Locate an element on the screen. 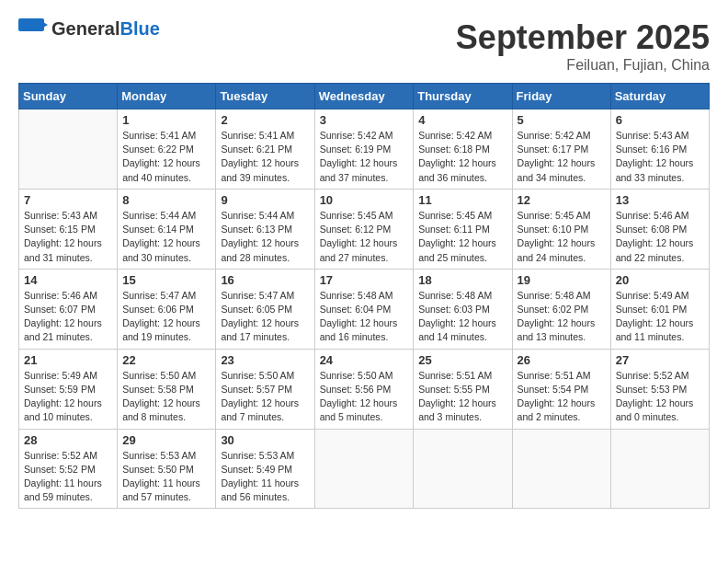 Image resolution: width=728 pixels, height=563 pixels. day-info: Sunrise: 5:52 AMSunset: 5:52 PMDaylight:… is located at coordinates (68, 477).